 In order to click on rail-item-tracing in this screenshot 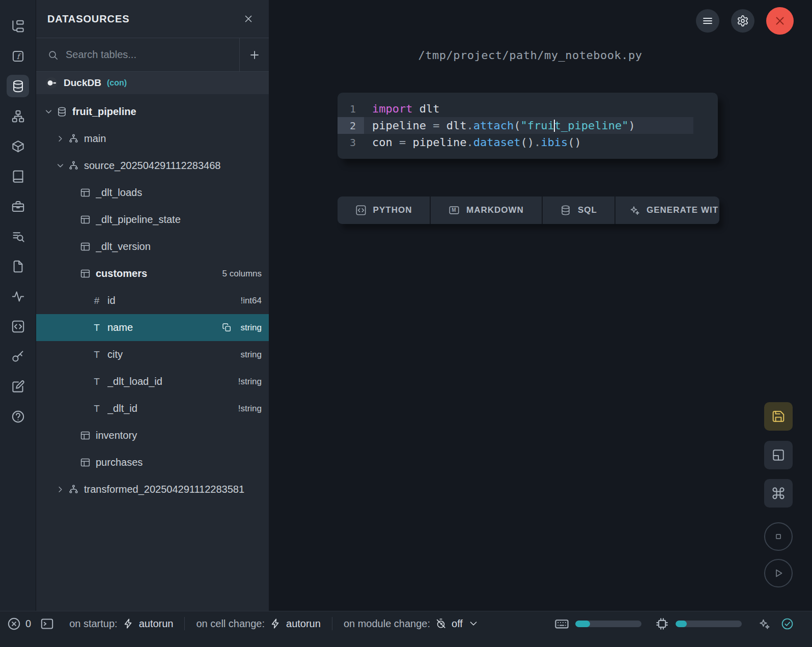, I will do `click(18, 296)`.